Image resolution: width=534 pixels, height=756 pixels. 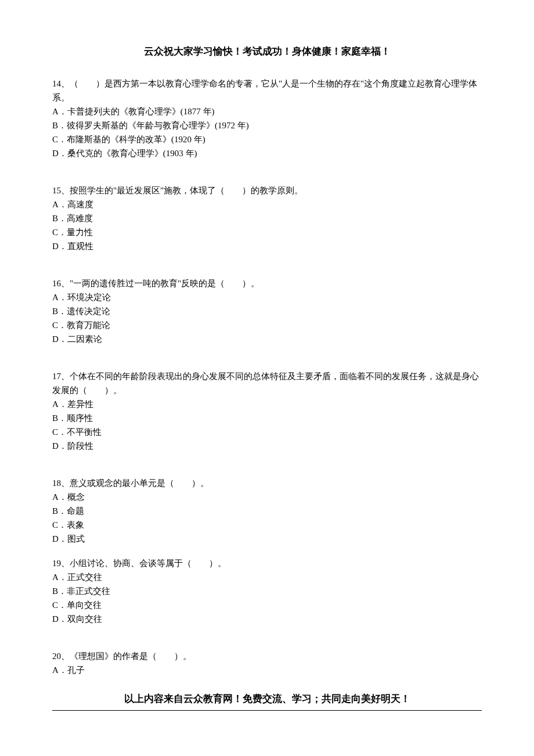 I want to click on option-c: C．量力性, so click(x=267, y=232).